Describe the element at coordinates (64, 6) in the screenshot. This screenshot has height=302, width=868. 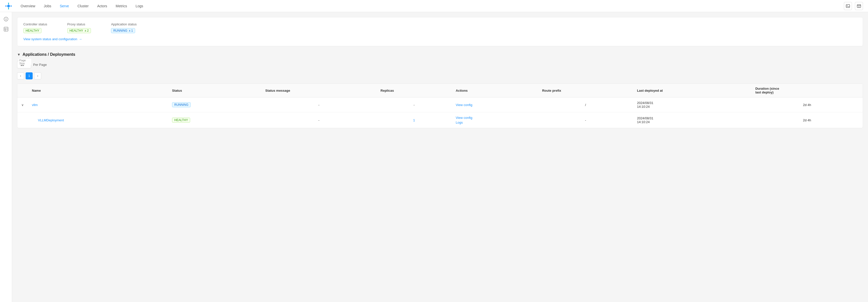
I see `nav-serve: Serve` at that location.